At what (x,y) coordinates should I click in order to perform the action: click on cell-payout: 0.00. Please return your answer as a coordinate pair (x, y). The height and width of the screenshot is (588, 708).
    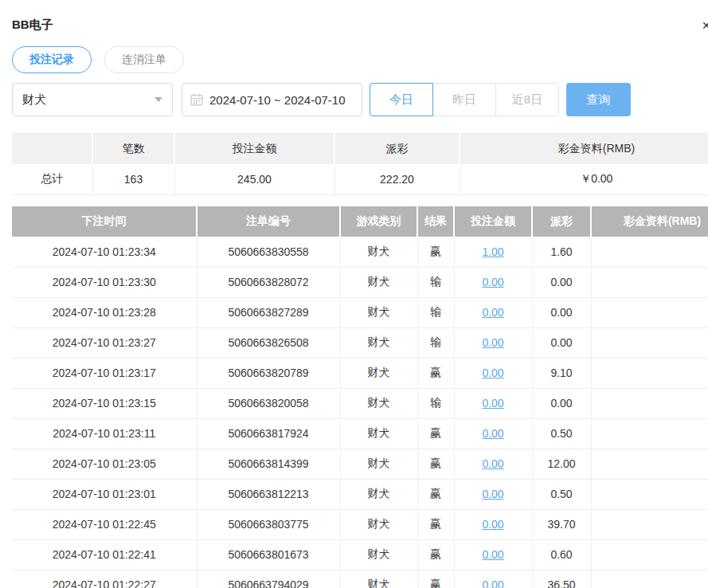
    Looking at the image, I should click on (561, 312).